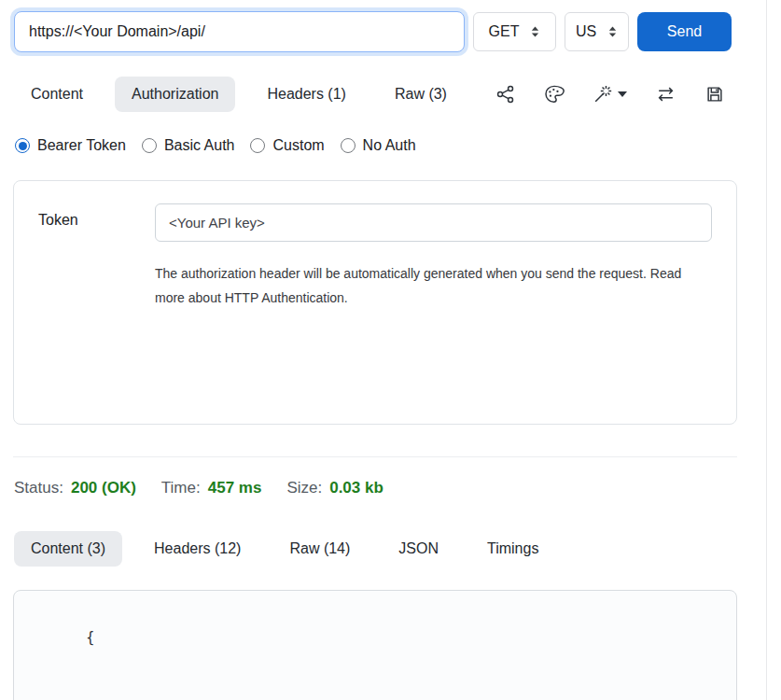 The height and width of the screenshot is (700, 781). What do you see at coordinates (239, 32) in the screenshot?
I see `url-input` at bounding box center [239, 32].